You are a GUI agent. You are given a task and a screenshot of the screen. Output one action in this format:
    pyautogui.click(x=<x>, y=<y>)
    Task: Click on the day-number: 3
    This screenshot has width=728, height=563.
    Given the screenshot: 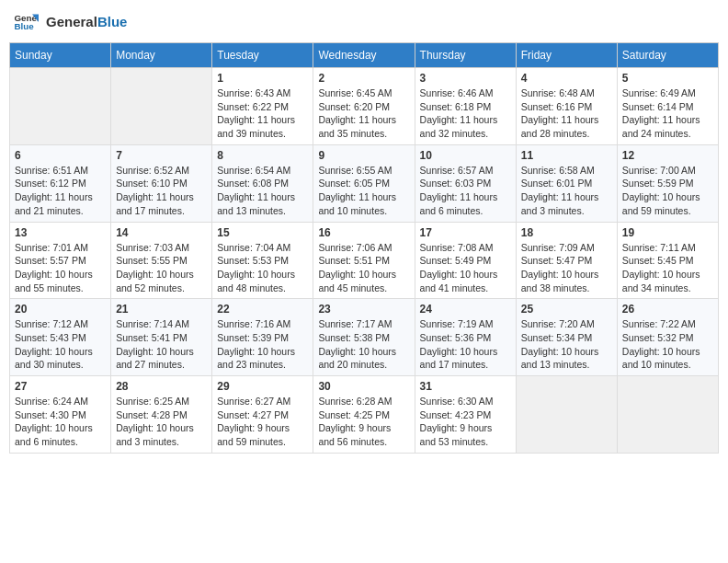 What is the action you would take?
    pyautogui.click(x=465, y=78)
    